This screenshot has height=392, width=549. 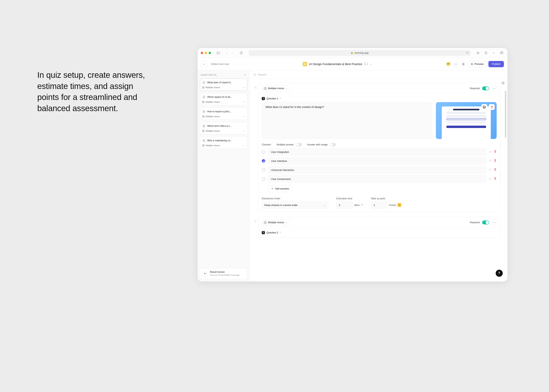 What do you see at coordinates (484, 107) in the screenshot?
I see `replace-image-button` at bounding box center [484, 107].